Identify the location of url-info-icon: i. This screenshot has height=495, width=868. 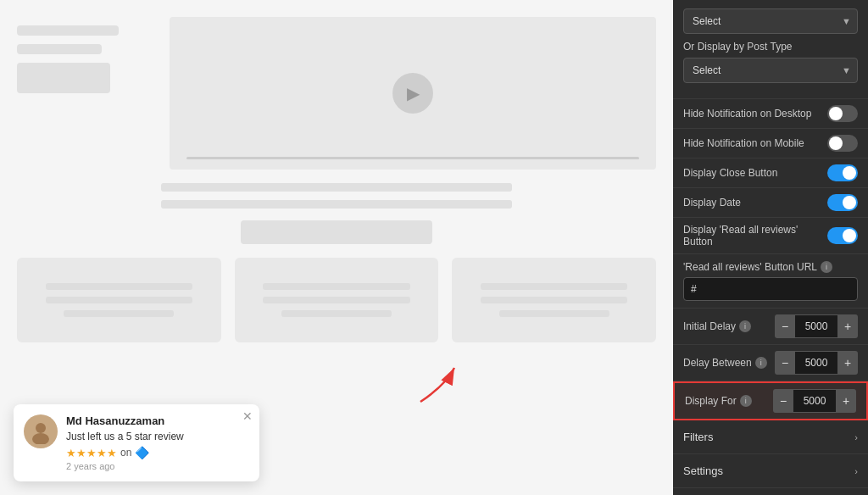
(826, 267).